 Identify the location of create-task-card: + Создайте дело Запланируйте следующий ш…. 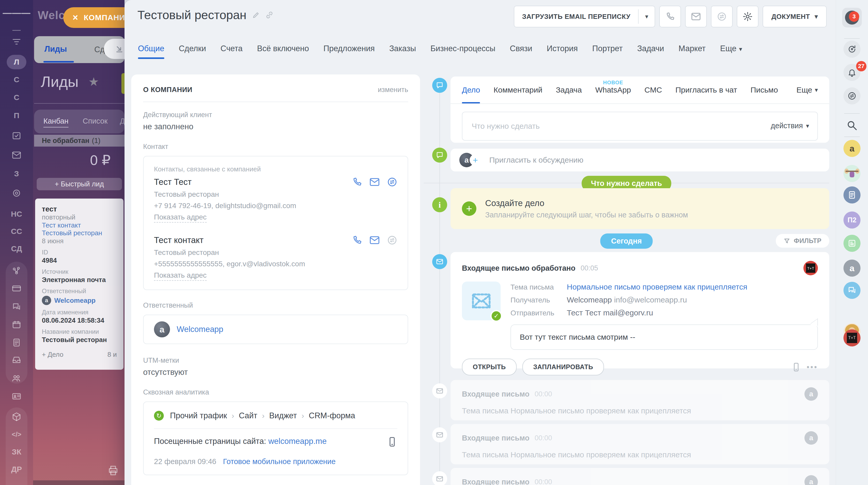
(640, 208).